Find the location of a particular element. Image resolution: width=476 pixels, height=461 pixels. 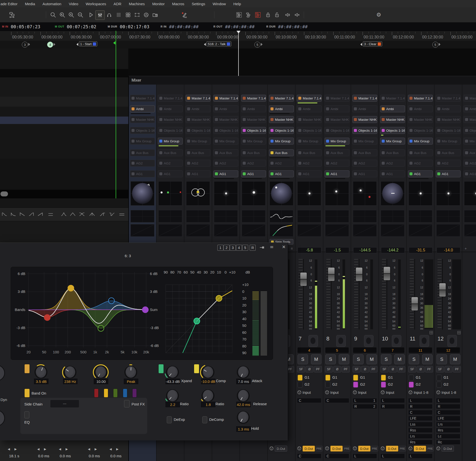

channel-assign-field: LFE is located at coordinates (448, 418).